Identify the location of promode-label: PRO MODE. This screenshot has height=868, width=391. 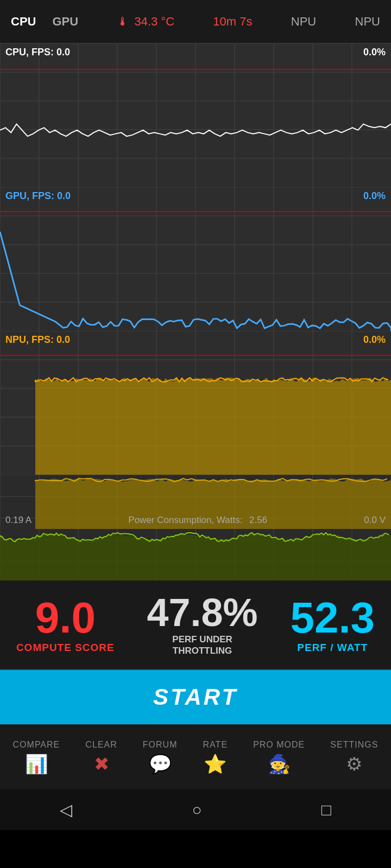
(279, 745).